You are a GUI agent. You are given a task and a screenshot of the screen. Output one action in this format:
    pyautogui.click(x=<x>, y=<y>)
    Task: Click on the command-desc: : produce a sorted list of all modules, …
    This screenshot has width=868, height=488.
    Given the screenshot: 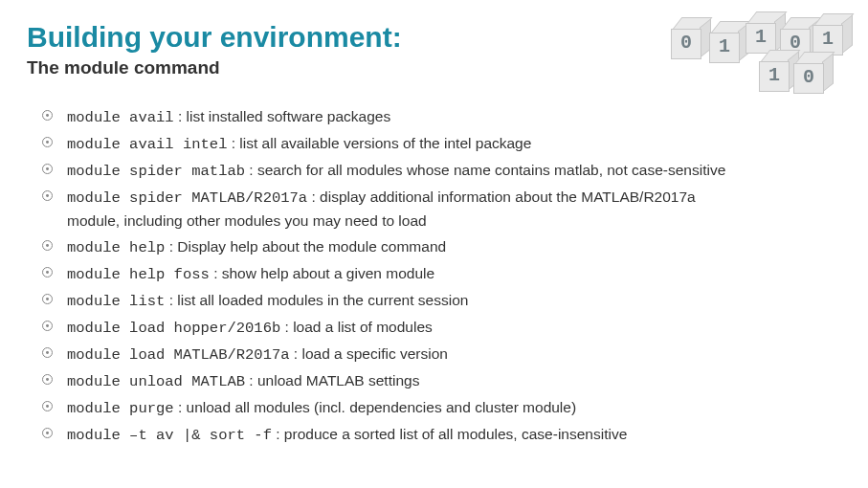 What is the action you would take?
    pyautogui.click(x=450, y=434)
    